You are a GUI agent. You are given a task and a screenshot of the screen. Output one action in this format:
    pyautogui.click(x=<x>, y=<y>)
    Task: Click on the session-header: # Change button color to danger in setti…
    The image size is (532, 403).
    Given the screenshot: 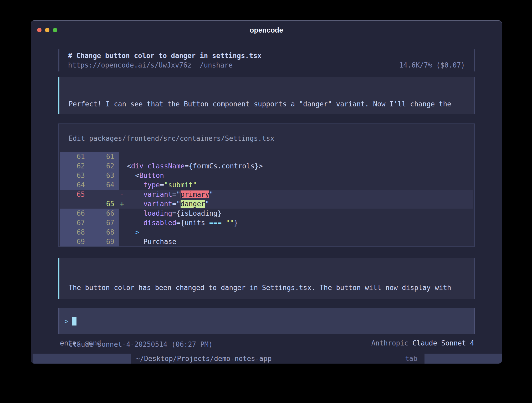 What is the action you would take?
    pyautogui.click(x=267, y=60)
    